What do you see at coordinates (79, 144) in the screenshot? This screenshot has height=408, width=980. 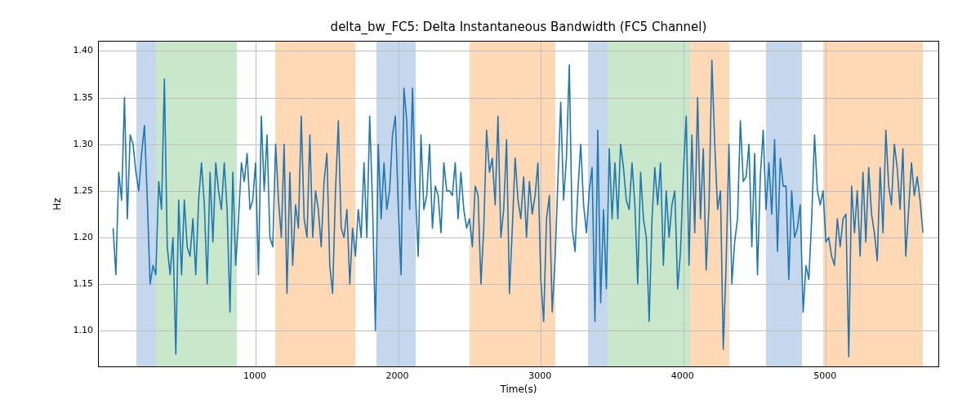 I see `y-tick-label: 1.30` at bounding box center [79, 144].